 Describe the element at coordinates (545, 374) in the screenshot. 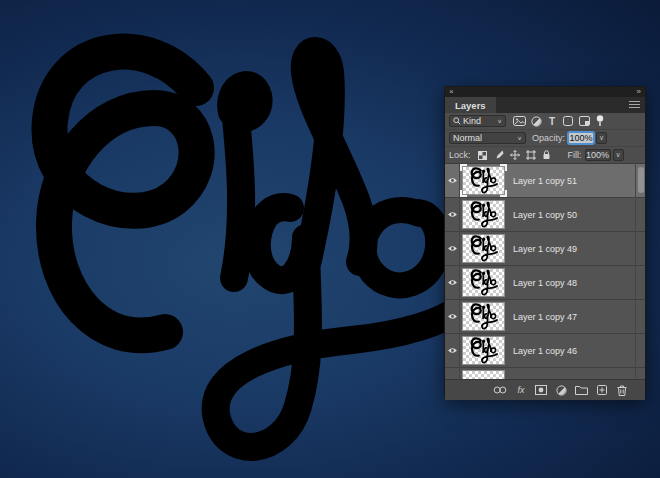

I see `layer-row-partial` at that location.